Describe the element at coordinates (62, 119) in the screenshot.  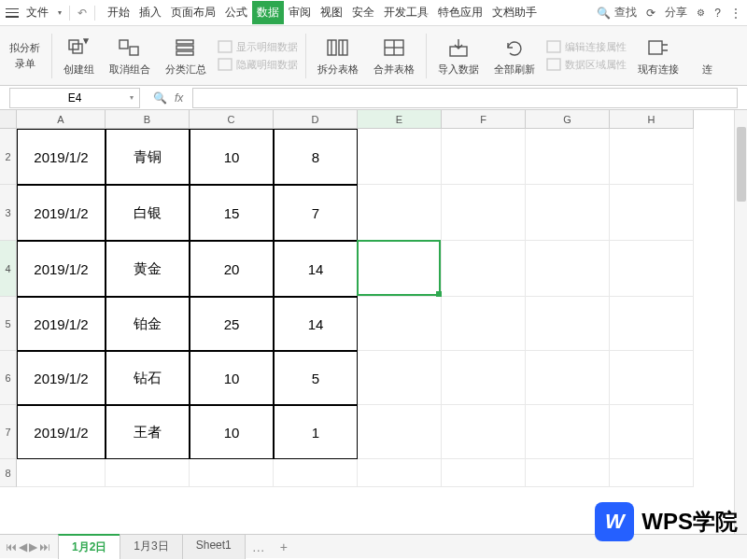
I see `col-header-A: A` at that location.